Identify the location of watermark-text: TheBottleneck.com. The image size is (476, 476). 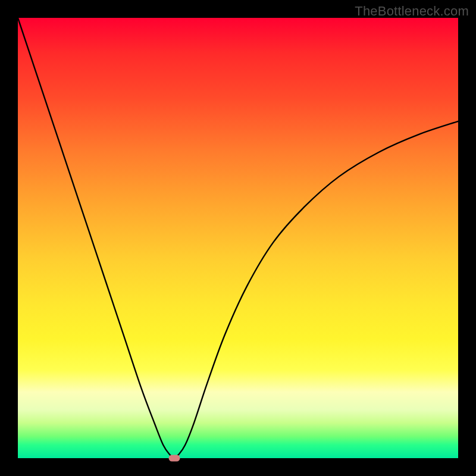
(412, 11).